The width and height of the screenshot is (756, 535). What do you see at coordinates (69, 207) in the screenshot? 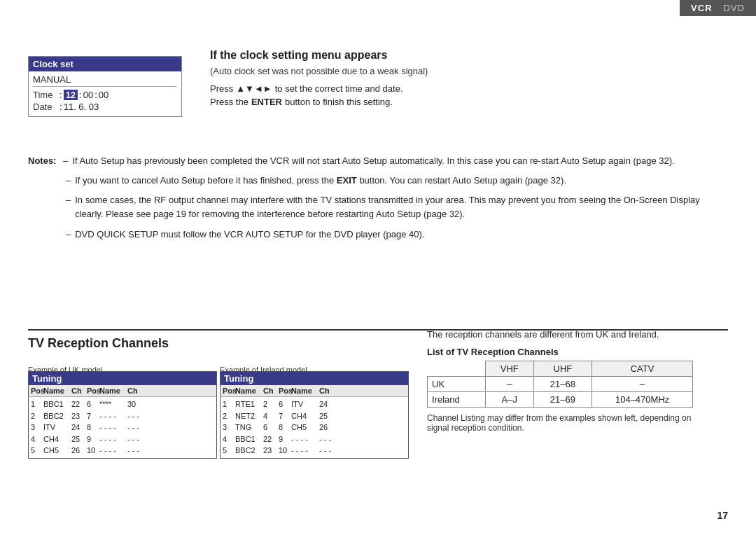
I see `note-dash-3: –` at bounding box center [69, 207].